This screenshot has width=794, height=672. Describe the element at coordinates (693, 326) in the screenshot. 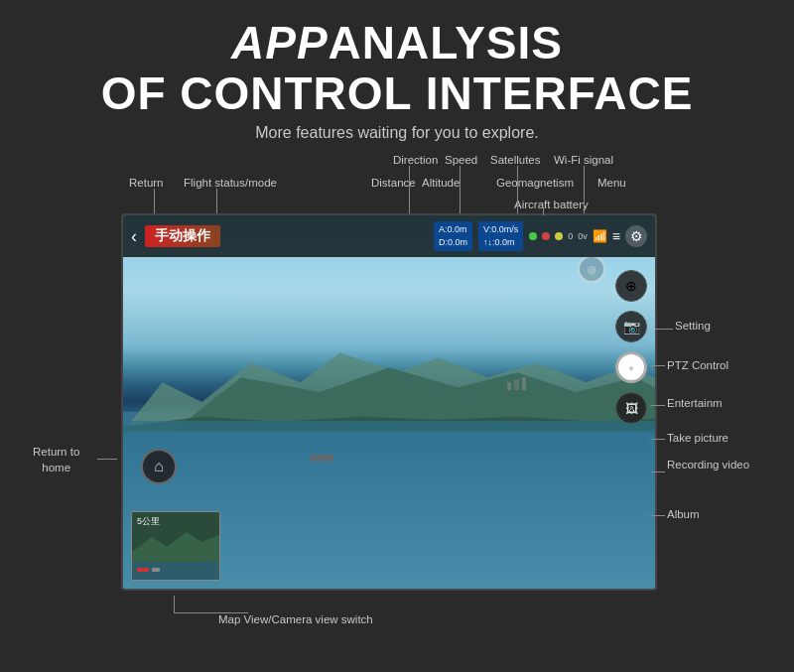

I see `label-setting: Setting` at that location.